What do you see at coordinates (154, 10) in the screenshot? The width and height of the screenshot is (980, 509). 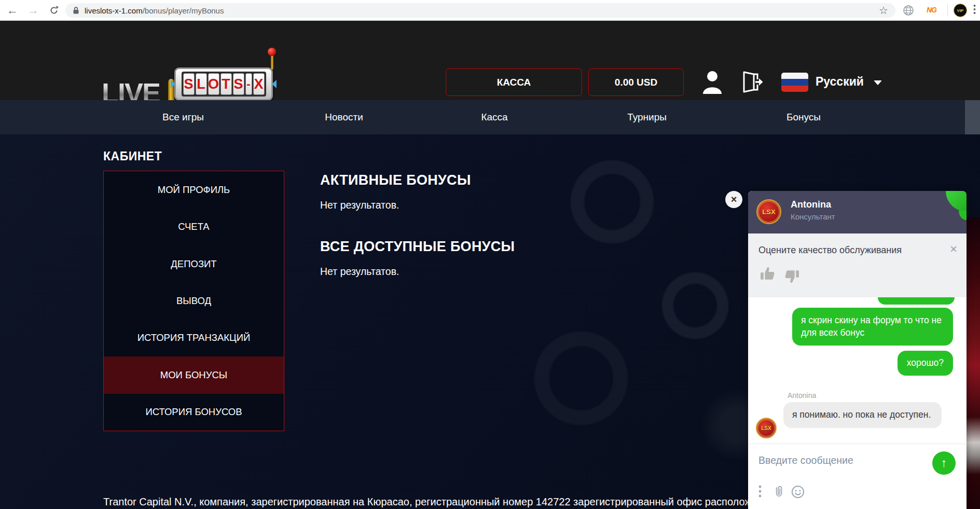 I see `url-text: liveslots-x-1.com/bonus/player/myBonus` at bounding box center [154, 10].